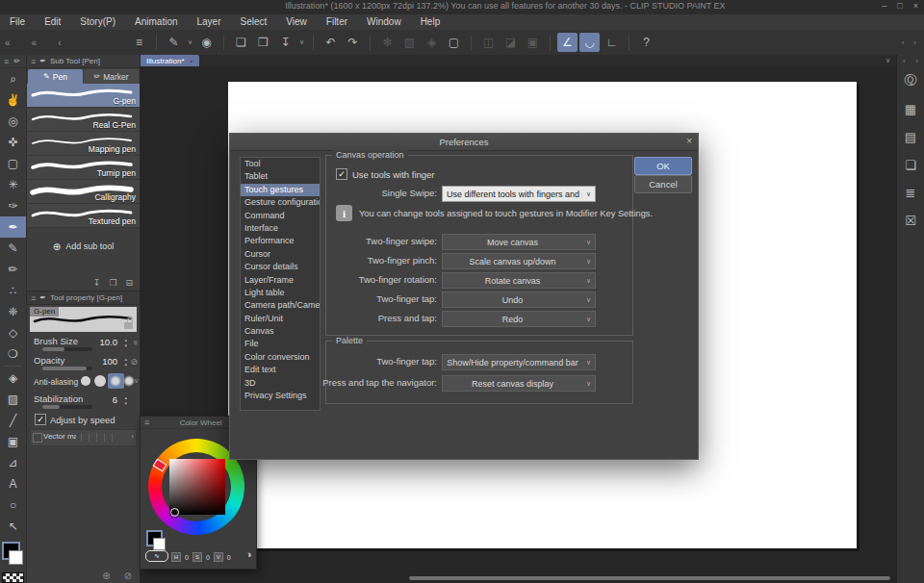  Describe the element at coordinates (97, 283) in the screenshot. I see `import-sub-tool-icon: ↧` at that location.